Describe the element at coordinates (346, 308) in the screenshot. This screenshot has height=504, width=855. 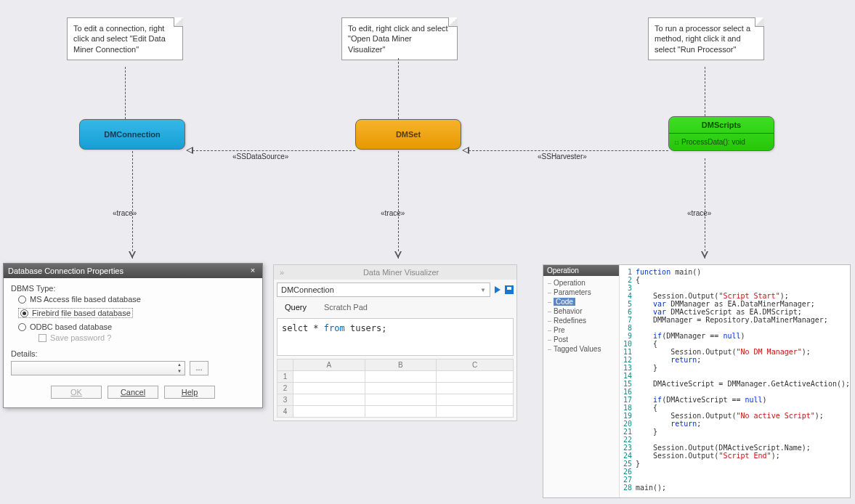
I see `tab-scratch-pad: Scratch Pad` at that location.